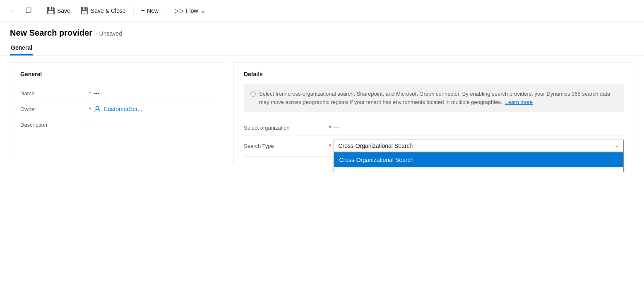 The image size is (644, 285). What do you see at coordinates (12, 11) in the screenshot?
I see `back-button: ←` at bounding box center [12, 11].